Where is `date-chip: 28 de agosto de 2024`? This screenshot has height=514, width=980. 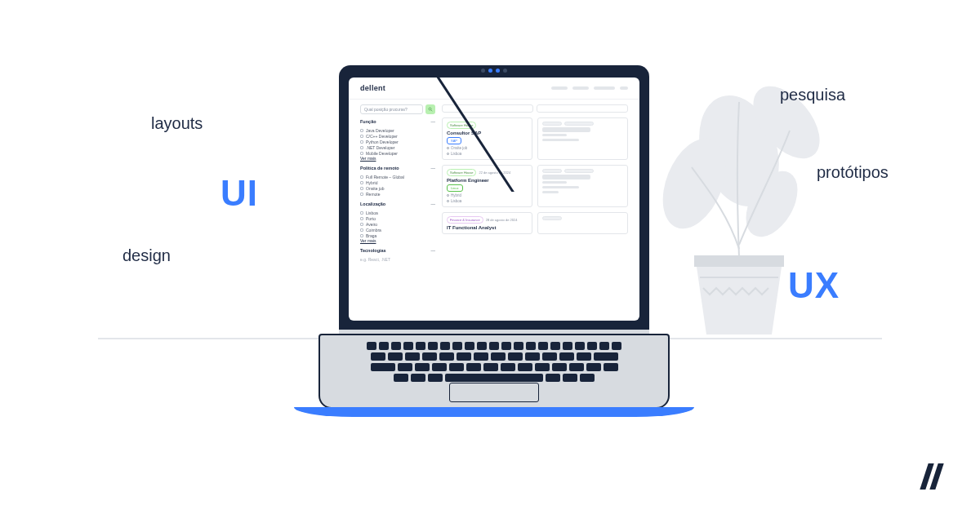
date-chip: 28 de agosto de 2024 is located at coordinates (501, 220).